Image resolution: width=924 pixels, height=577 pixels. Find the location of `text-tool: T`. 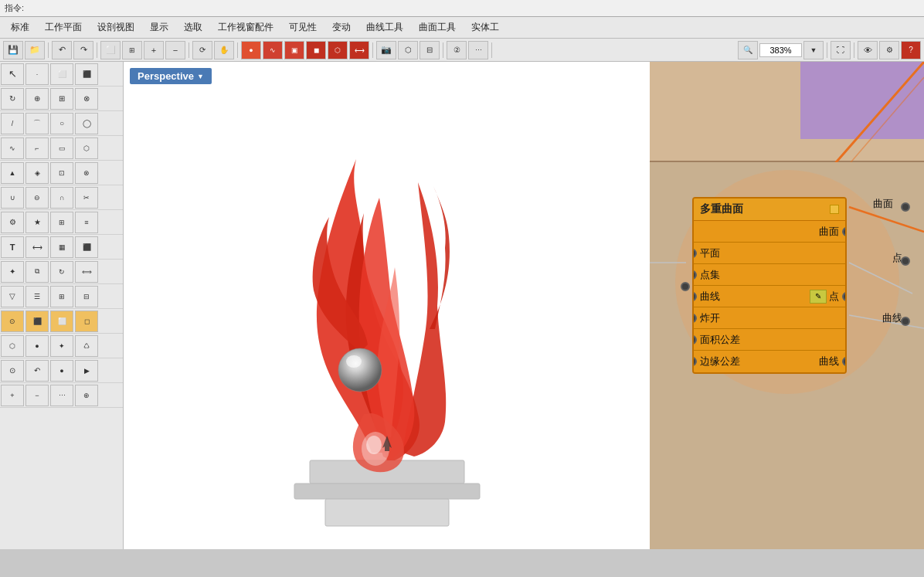

text-tool: T is located at coordinates (12, 247).